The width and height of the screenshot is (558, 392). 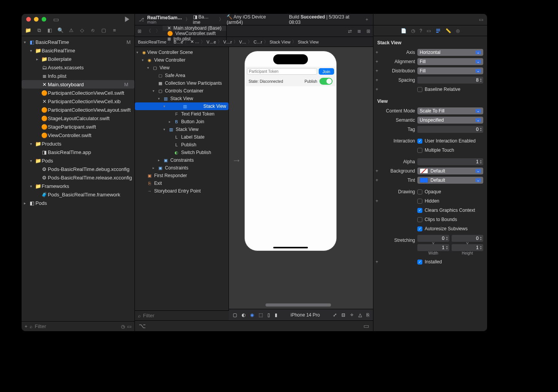 I want to click on outline-item: ▾▢Controls Container, so click(x=182, y=91).